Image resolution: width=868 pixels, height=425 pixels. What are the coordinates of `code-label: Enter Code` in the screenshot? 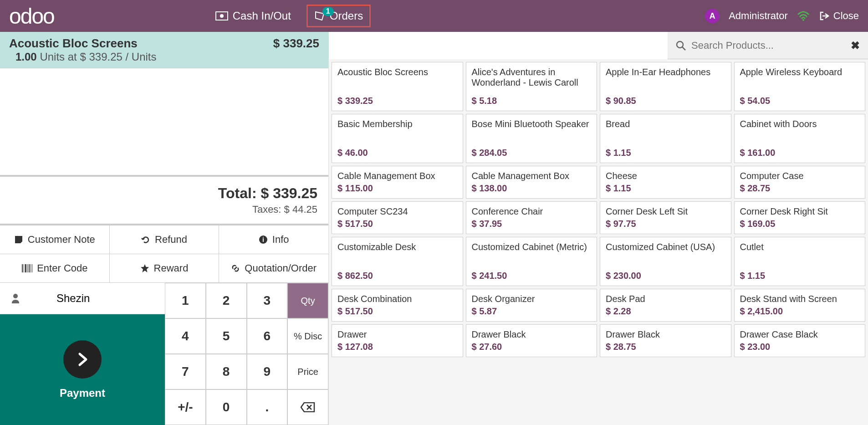 It's located at (62, 268).